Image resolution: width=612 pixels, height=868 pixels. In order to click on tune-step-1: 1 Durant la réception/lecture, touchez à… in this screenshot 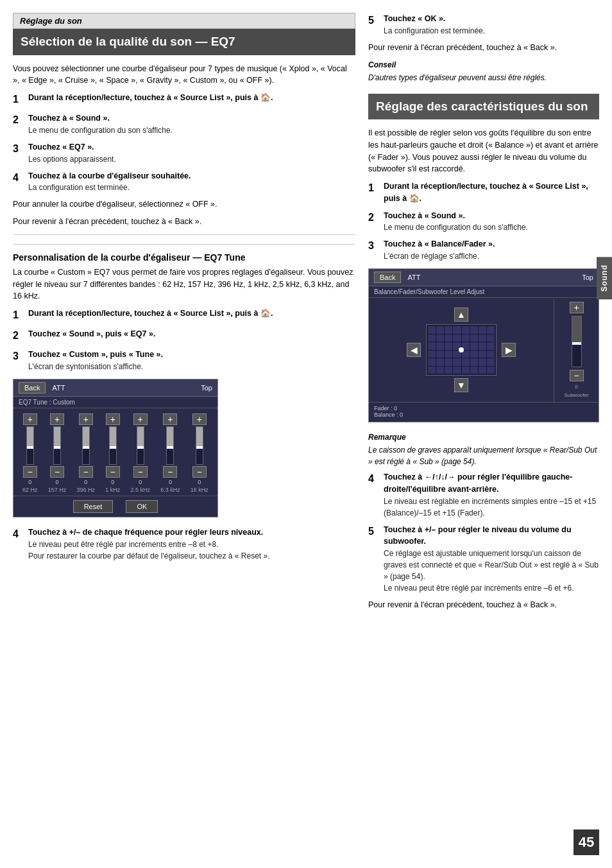, I will do `click(184, 315)`.